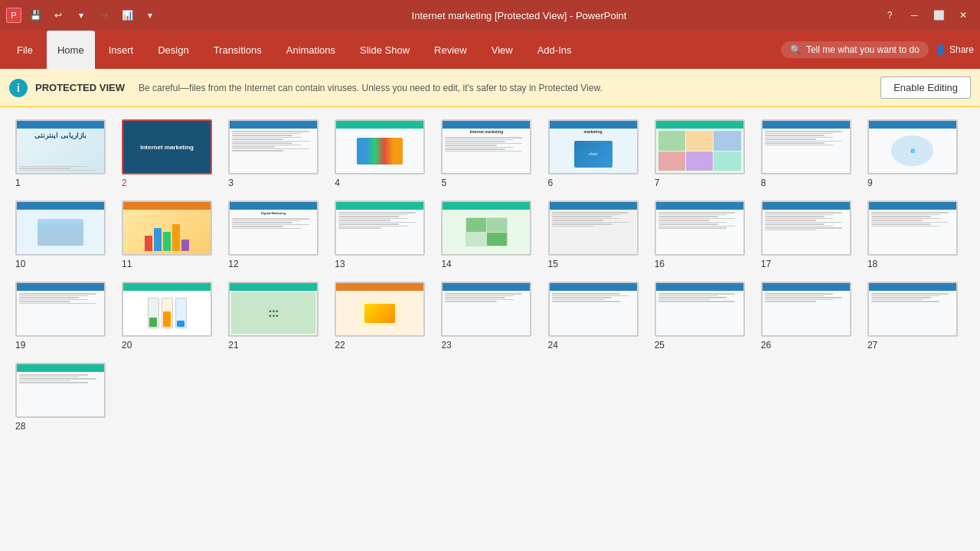 This screenshot has height=551, width=980. Describe the element at coordinates (939, 15) in the screenshot. I see `restore-button: ⬜` at that location.